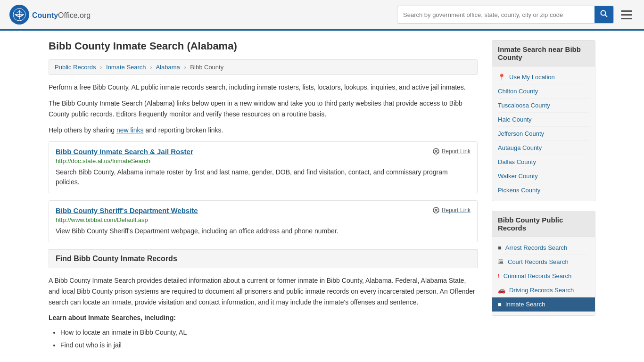 The image size is (644, 362). What do you see at coordinates (126, 67) in the screenshot?
I see `breadcrumb-inmate-search: Inmate Search` at bounding box center [126, 67].